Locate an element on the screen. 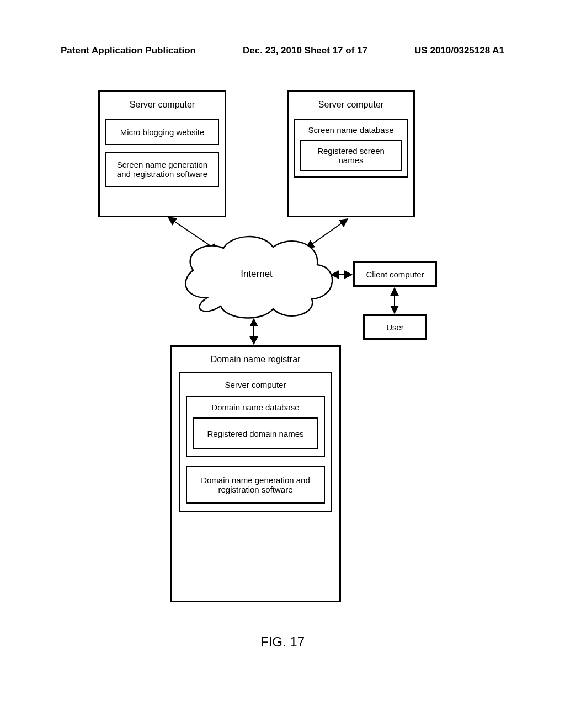 The width and height of the screenshot is (565, 728). registrar-sw: Domain name generation and registration … is located at coordinates (255, 485).